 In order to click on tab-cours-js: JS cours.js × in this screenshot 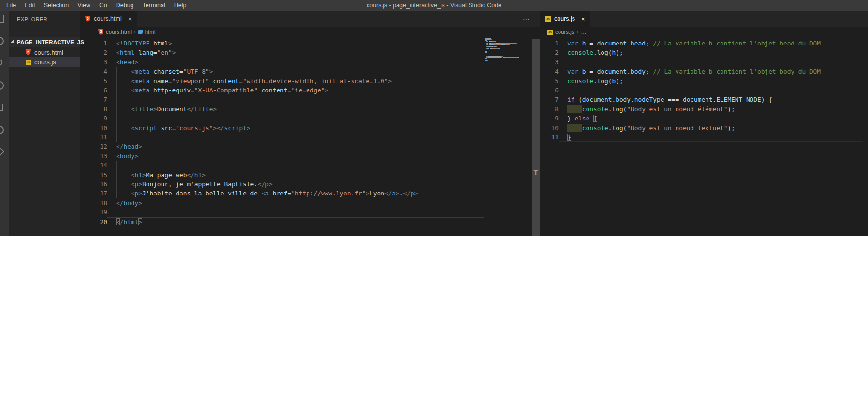, I will do `click(565, 19)`.